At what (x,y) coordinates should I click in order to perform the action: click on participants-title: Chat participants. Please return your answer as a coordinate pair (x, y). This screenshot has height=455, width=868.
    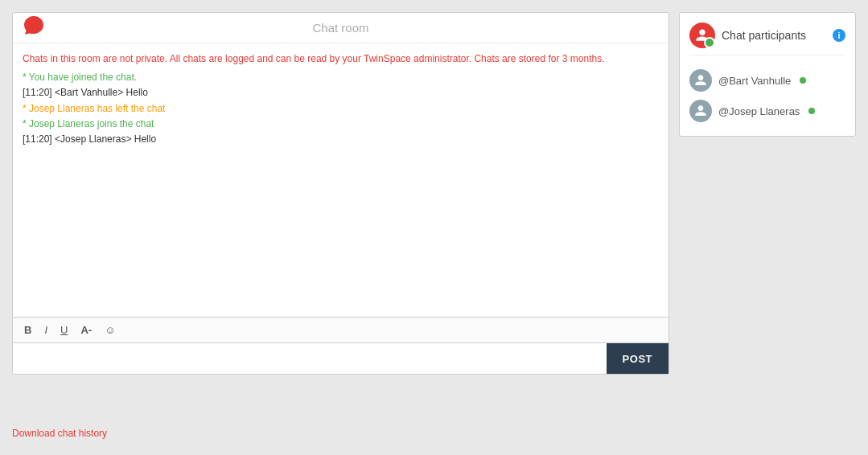
    Looking at the image, I should click on (774, 35).